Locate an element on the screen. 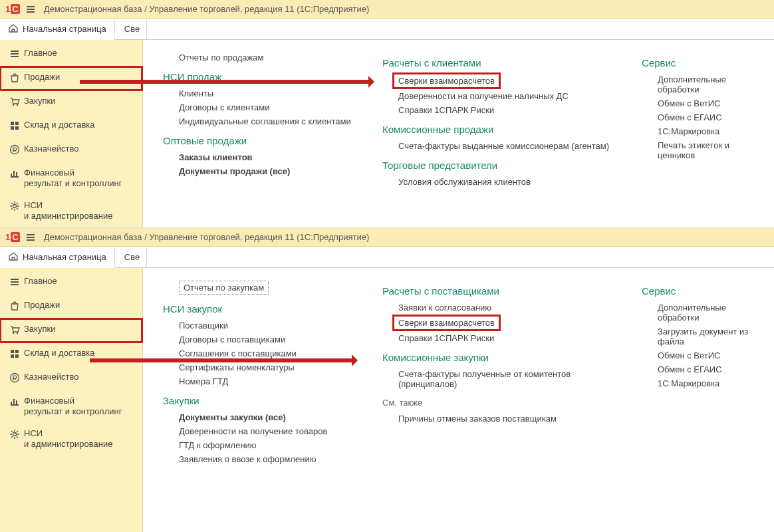  menu-link: Заявления о ввозе к оформлению is located at coordinates (247, 459).